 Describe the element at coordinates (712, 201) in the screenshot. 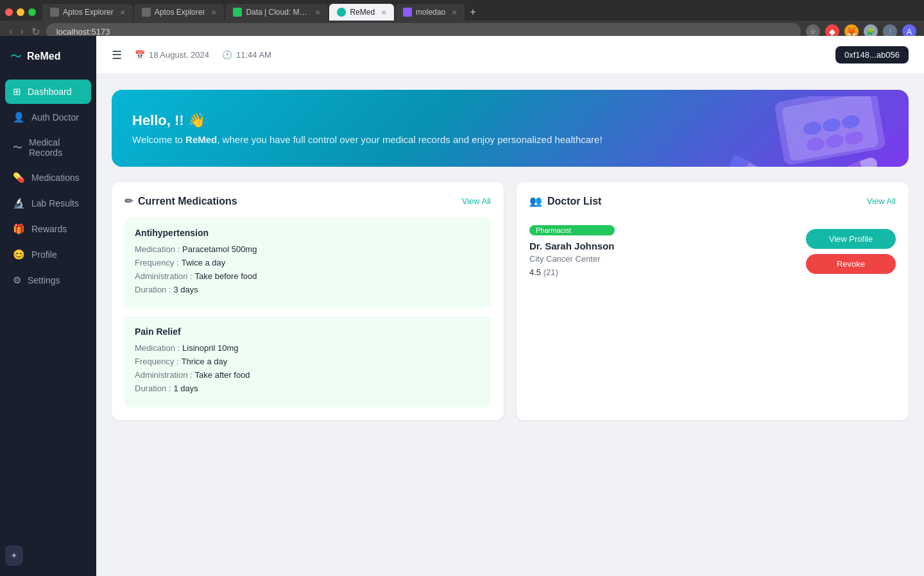

I see `doctor-card-header: 👥 Doctor List View All` at that location.